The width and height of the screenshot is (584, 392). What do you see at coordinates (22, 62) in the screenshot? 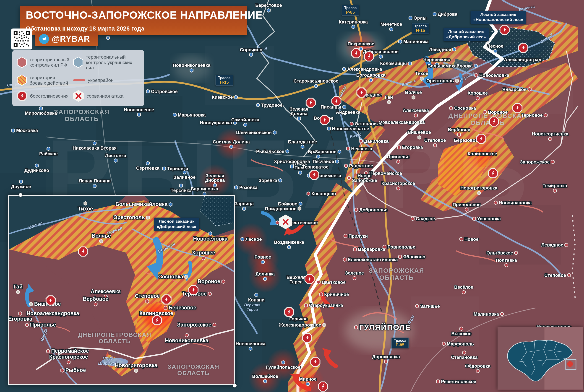
I see `rf-hex-icon` at bounding box center [22, 62].